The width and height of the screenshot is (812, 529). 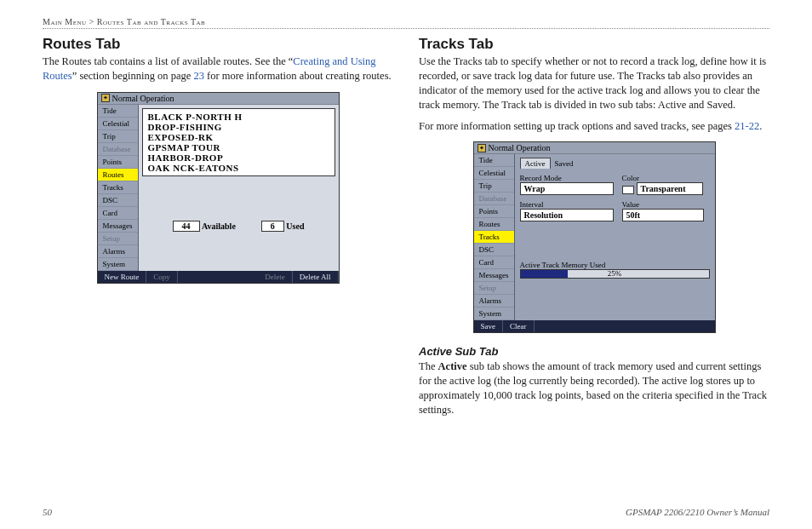 I want to click on tracks-para1: Use the Tracks tab to specify whether or…, so click(x=594, y=83).